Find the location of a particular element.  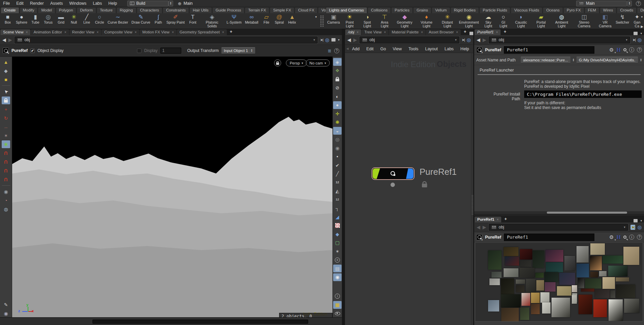

shelf-left-menu-icon: ▾ is located at coordinates (316, 17).